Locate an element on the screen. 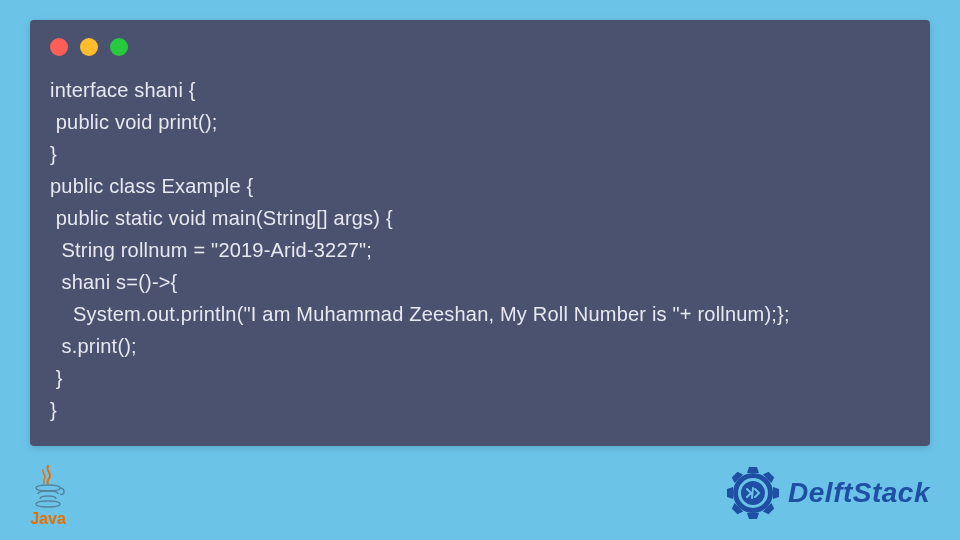  java-logo-text: Java is located at coordinates (48, 519).